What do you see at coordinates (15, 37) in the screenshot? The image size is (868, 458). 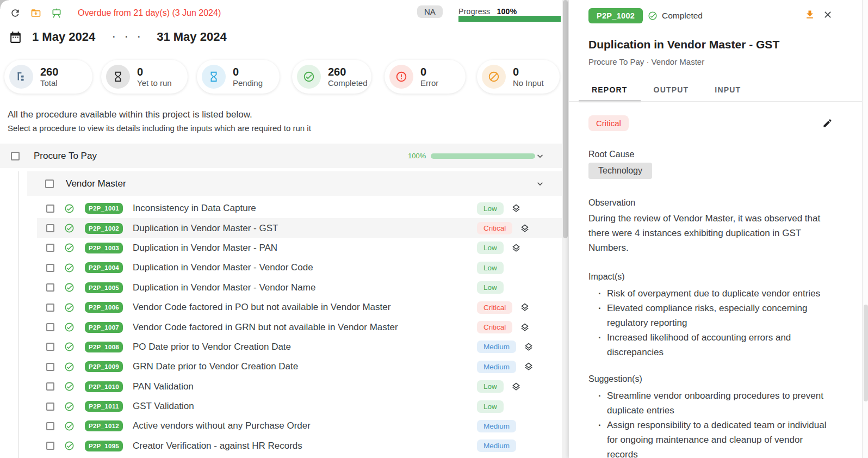 I see `calendar-icon` at bounding box center [15, 37].